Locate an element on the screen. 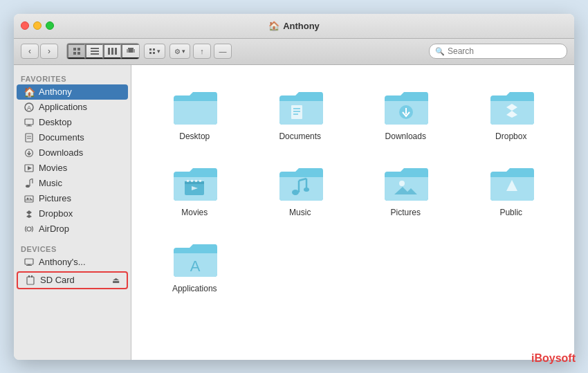 The image size is (588, 373). folder-movies-label: Movies is located at coordinates (194, 212).